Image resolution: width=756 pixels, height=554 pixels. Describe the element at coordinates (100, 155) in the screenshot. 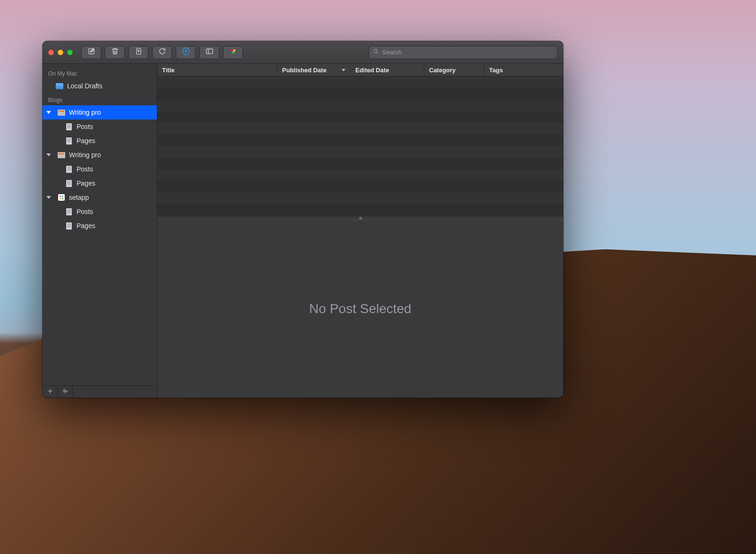

I see `sidebar-item-blog-writing-pro-2: Writing pro` at that location.